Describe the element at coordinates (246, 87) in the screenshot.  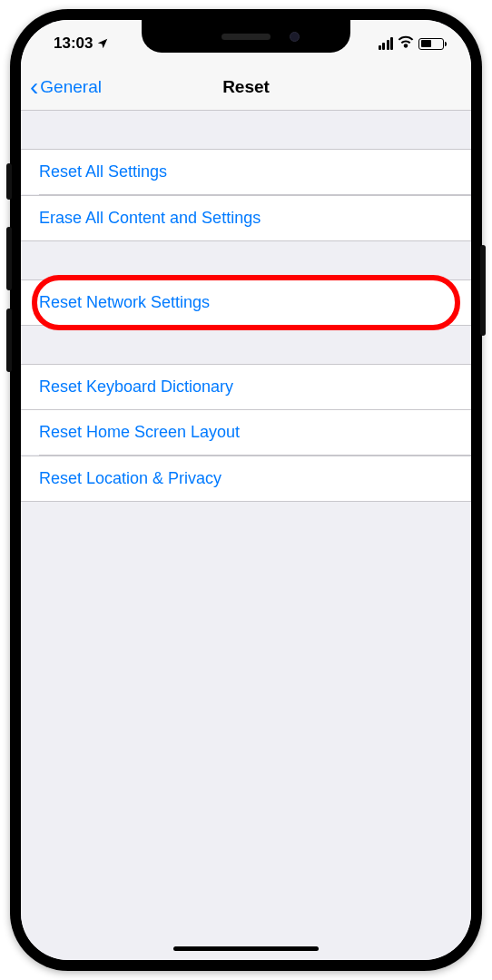
I see `nav-bar: ‹ General Reset` at that location.